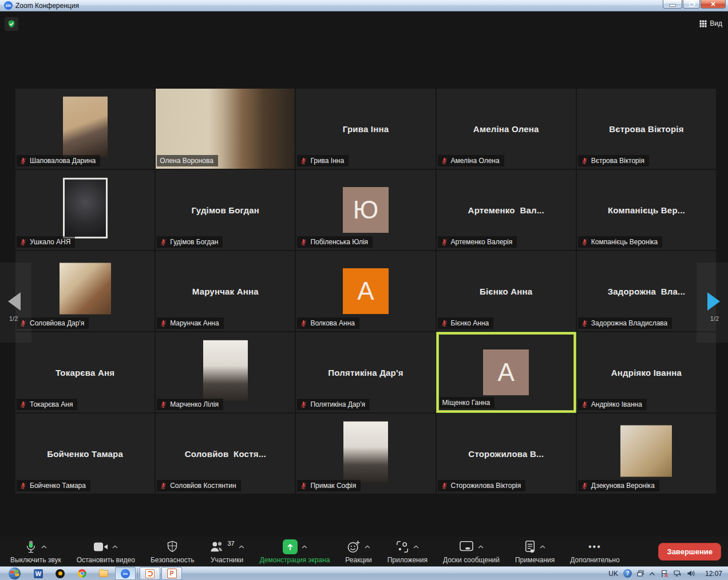 This screenshot has width=728, height=580. I want to click on presentation-file-icon, so click(150, 574).